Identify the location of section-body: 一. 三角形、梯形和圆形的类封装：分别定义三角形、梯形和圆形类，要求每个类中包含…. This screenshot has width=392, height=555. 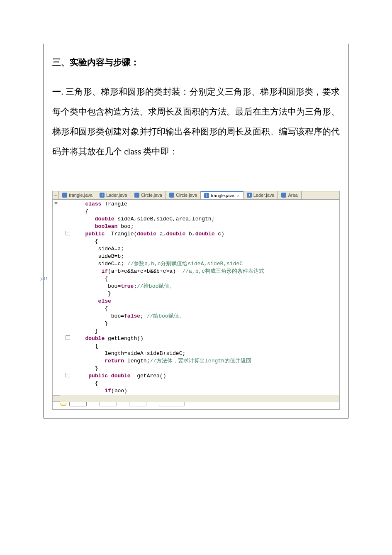
(196, 122).